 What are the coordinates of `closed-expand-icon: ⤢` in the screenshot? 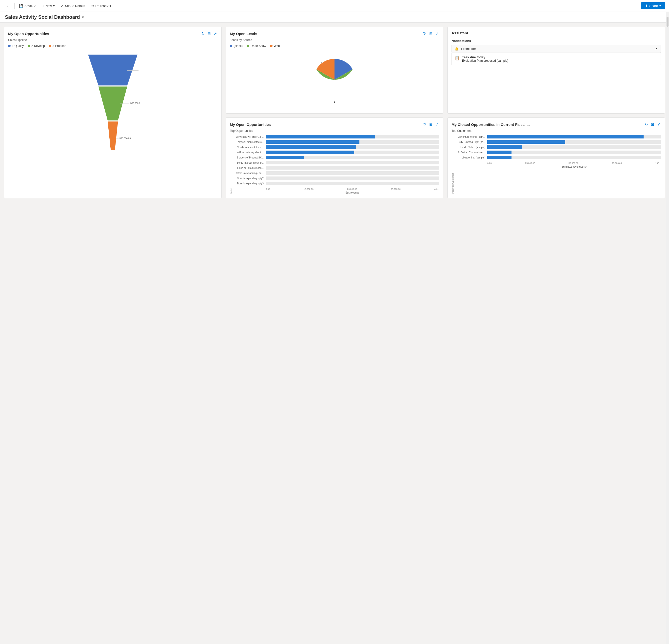 It's located at (659, 124).